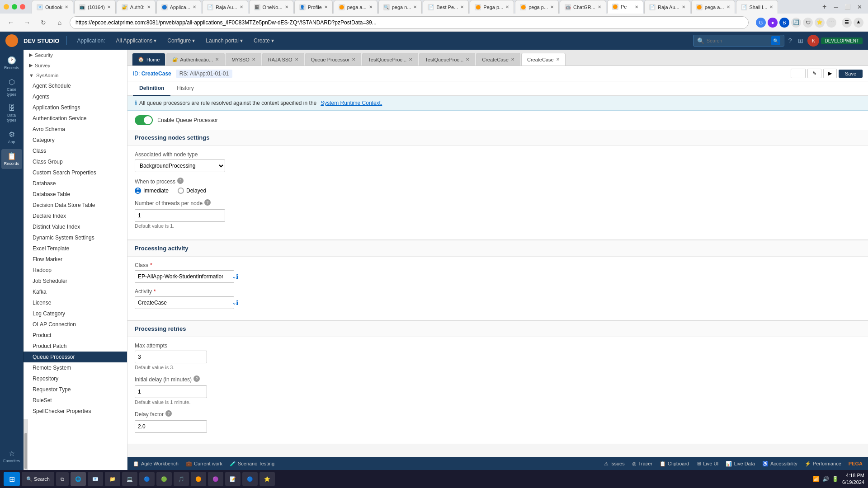 The height and width of the screenshot is (488, 868). What do you see at coordinates (216, 479) in the screenshot?
I see `taskbar-app5: 🟣` at bounding box center [216, 479].